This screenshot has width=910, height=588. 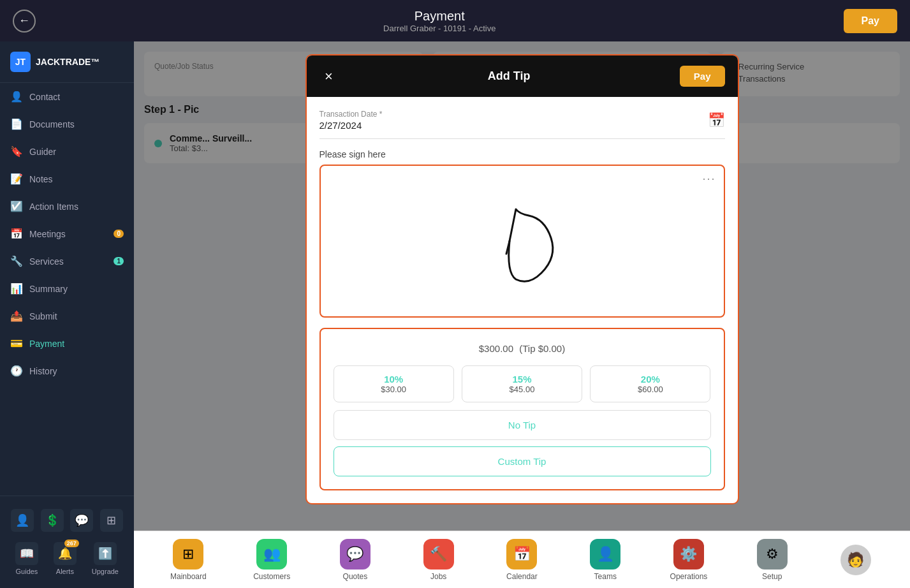 I want to click on modal-pay-button: Pay, so click(x=703, y=77).